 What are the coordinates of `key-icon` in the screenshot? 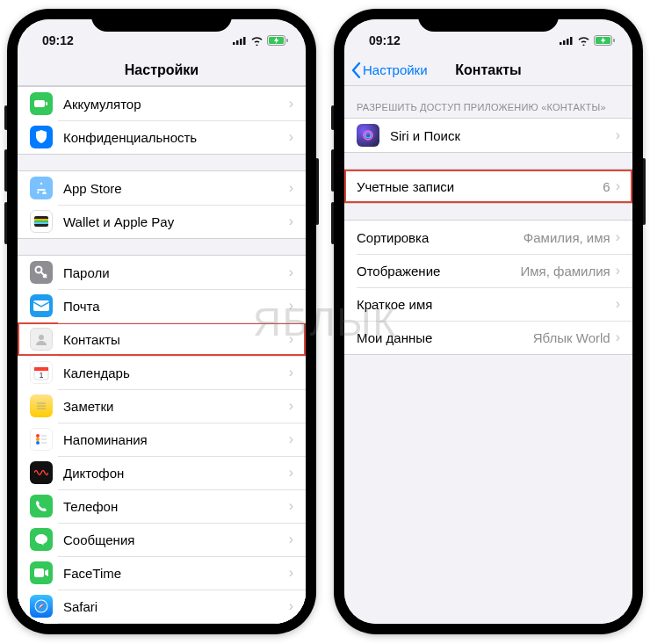 It's located at (41, 272).